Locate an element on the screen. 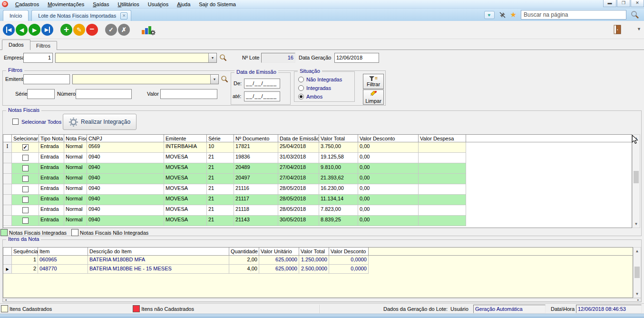 Image resolution: width=644 pixels, height=318 pixels. restore-button: ❐ is located at coordinates (624, 4).